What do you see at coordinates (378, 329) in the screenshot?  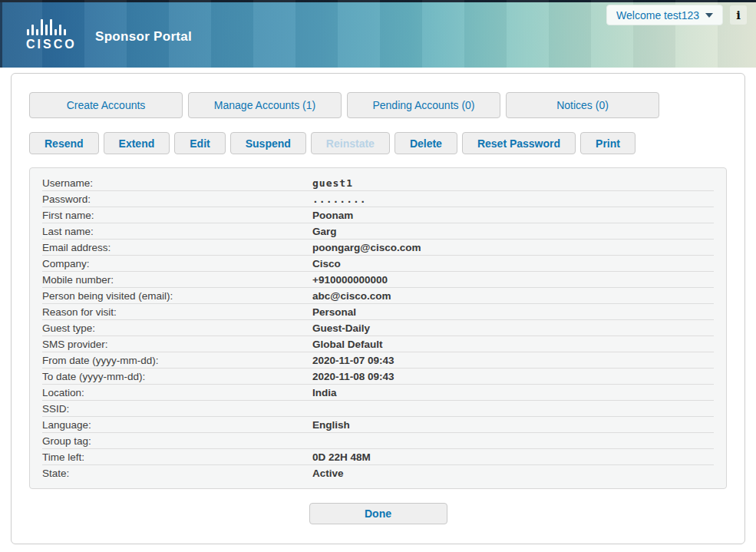 I see `detail-row-guest-type: Guest type:Guest-Daily` at bounding box center [378, 329].